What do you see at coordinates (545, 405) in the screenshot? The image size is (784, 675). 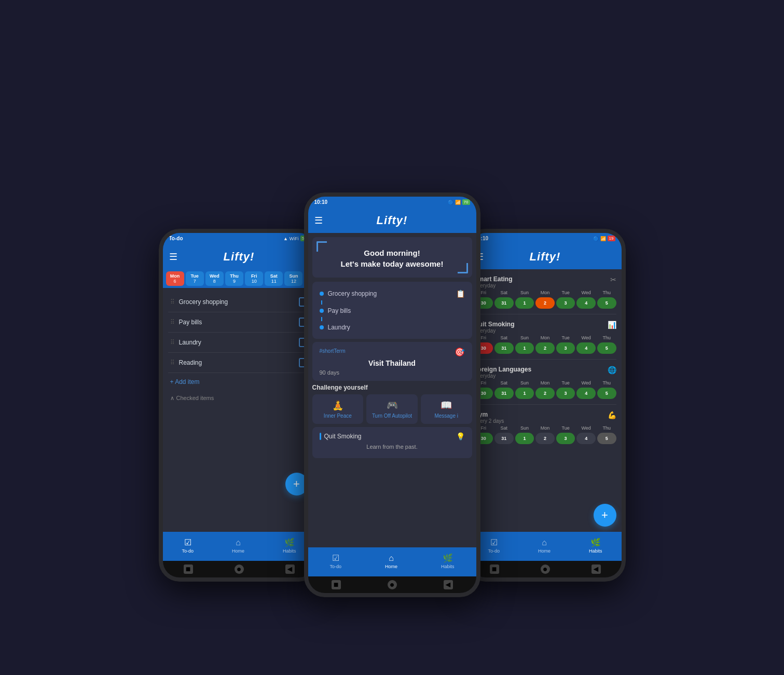 I see `divider` at bounding box center [545, 405].